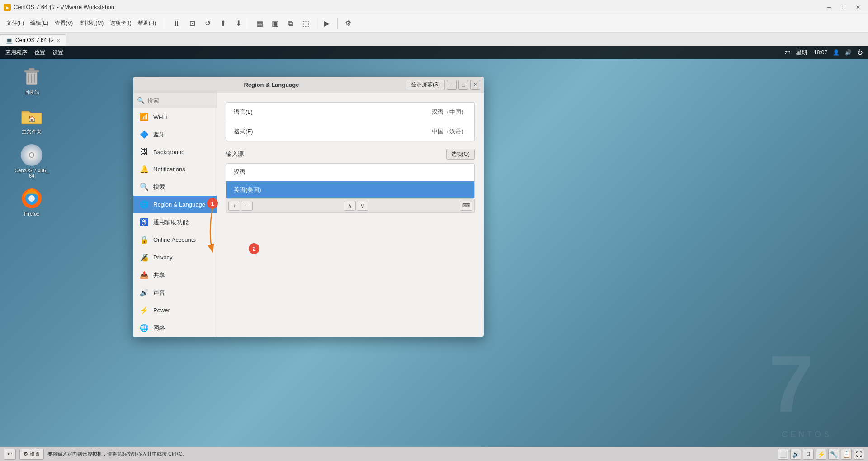 The height and width of the screenshot is (461, 868). I want to click on desktop-icon-cd: CentOS 7 x86_64, so click(32, 161).